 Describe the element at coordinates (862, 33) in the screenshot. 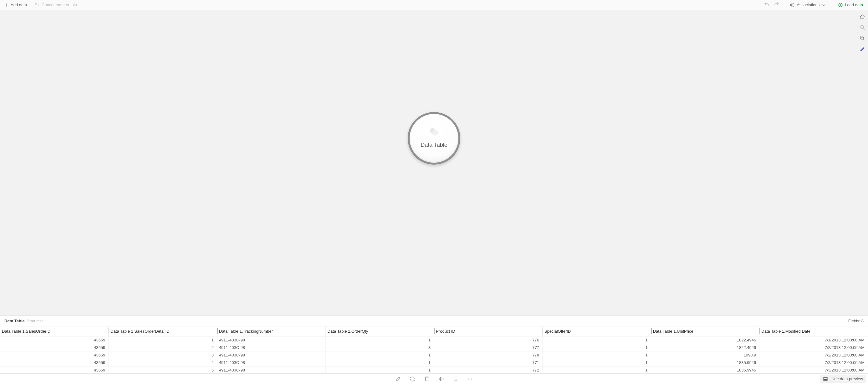

I see `canvas-side-tools` at that location.